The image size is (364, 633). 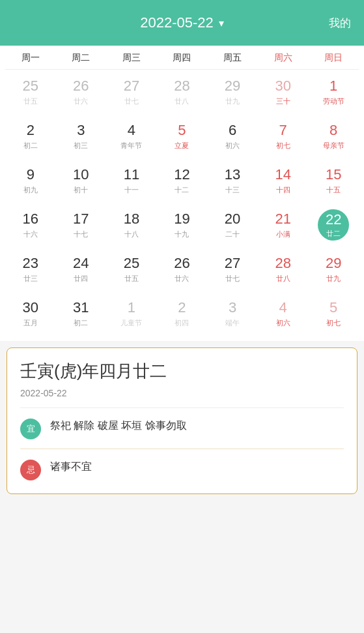 I want to click on ji-badge: 忌, so click(x=31, y=470).